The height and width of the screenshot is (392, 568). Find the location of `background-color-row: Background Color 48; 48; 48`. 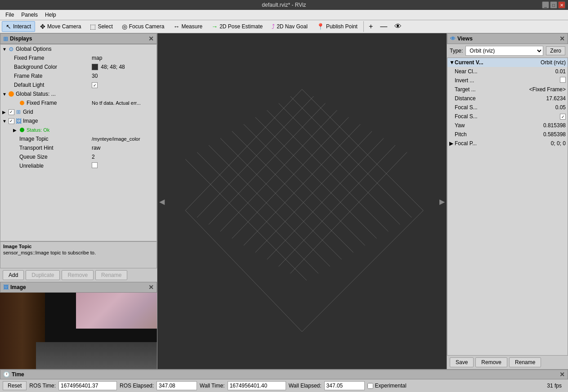

background-color-row: Background Color 48; 48; 48 is located at coordinates (78, 67).